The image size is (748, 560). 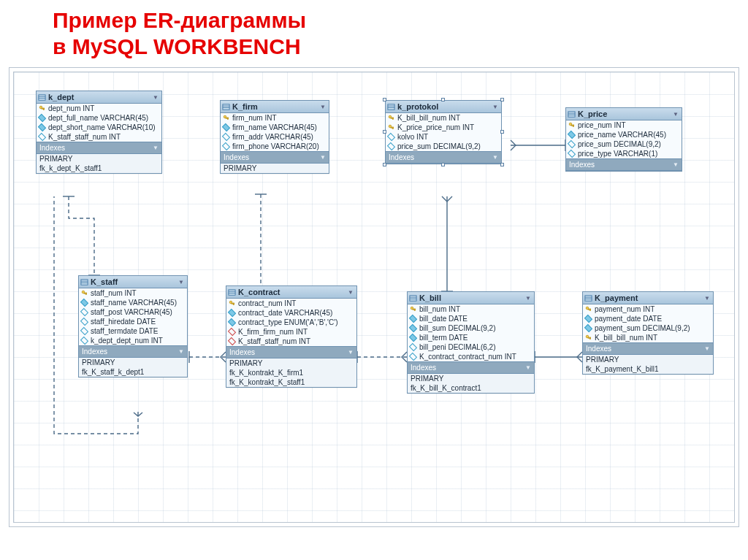 I want to click on table-title: K_bill, so click(x=430, y=298).